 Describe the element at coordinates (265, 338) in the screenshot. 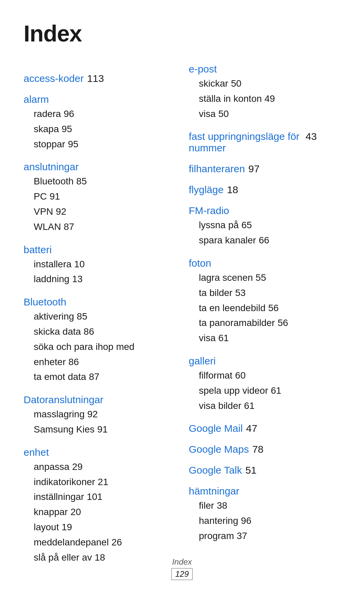

I see `subitem: visa61` at that location.